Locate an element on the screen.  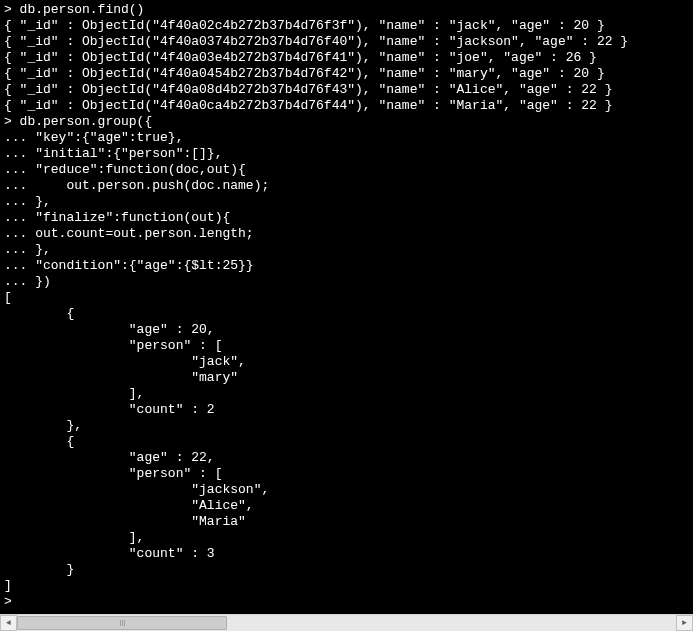
terminal-line: "count" : 3 is located at coordinates (346, 554).